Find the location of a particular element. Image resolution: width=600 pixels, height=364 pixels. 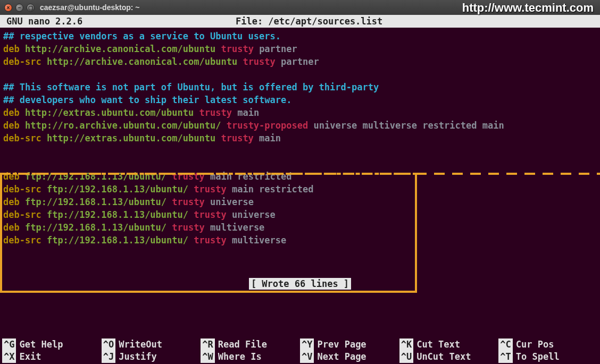

editor-line: deb ftp://192.168.1.13/ubuntu/ trusty ma… is located at coordinates (300, 176).